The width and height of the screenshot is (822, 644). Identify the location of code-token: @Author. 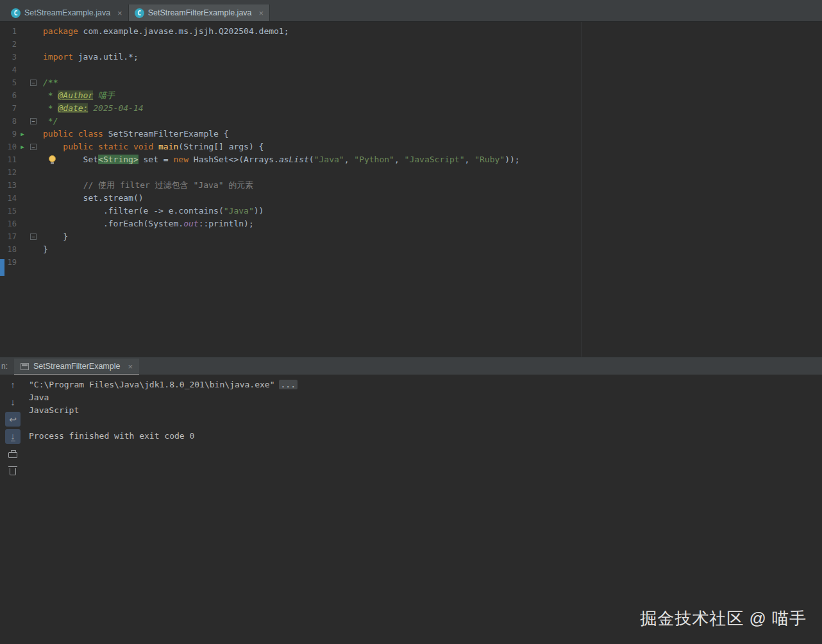
(76, 95).